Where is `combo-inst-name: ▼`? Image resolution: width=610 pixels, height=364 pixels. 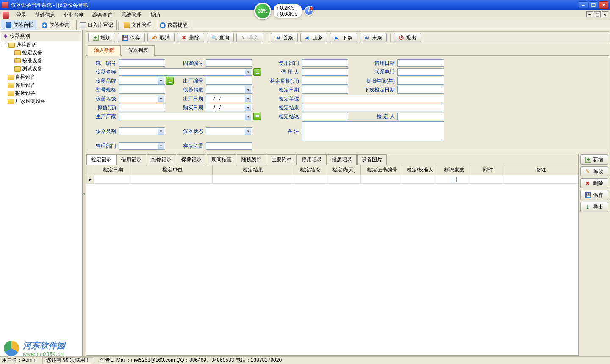 combo-inst-name: ▼ is located at coordinates (186, 72).